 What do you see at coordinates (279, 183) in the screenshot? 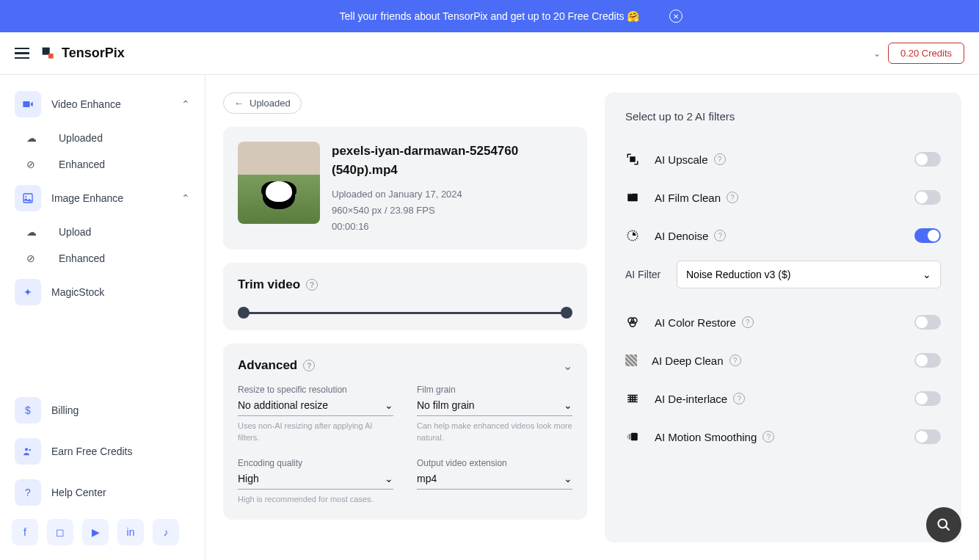
I see `video-thumbnail` at bounding box center [279, 183].